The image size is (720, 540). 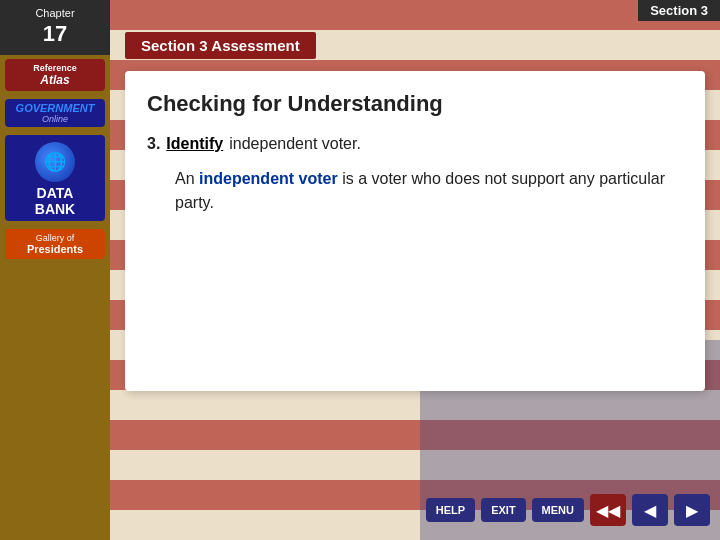 I want to click on back-icon: ◀◀, so click(x=608, y=510).